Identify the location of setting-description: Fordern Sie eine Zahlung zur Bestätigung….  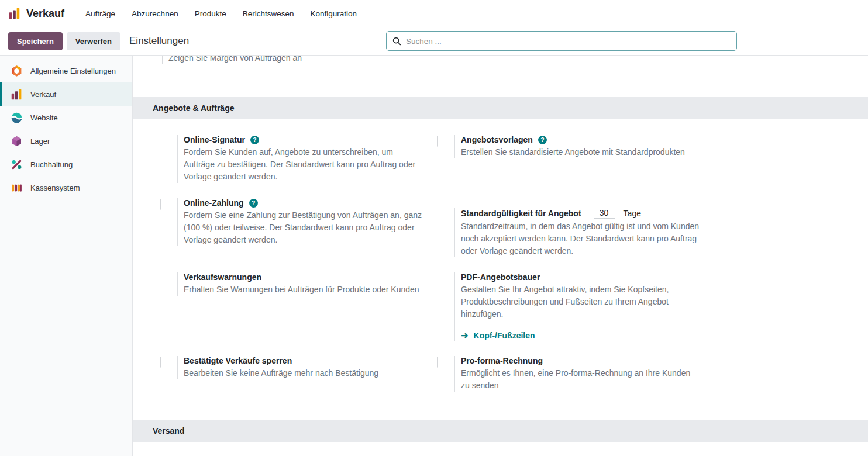
(303, 228).